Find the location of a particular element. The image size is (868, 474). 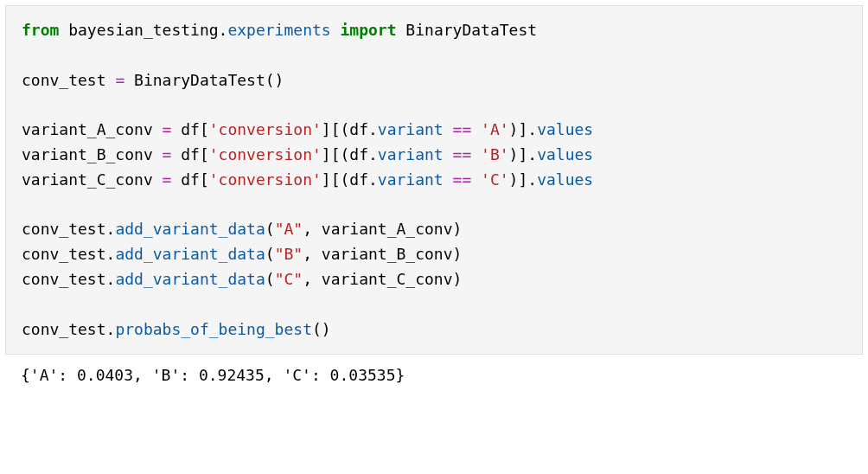

string-literal: 'B' is located at coordinates (495, 154).